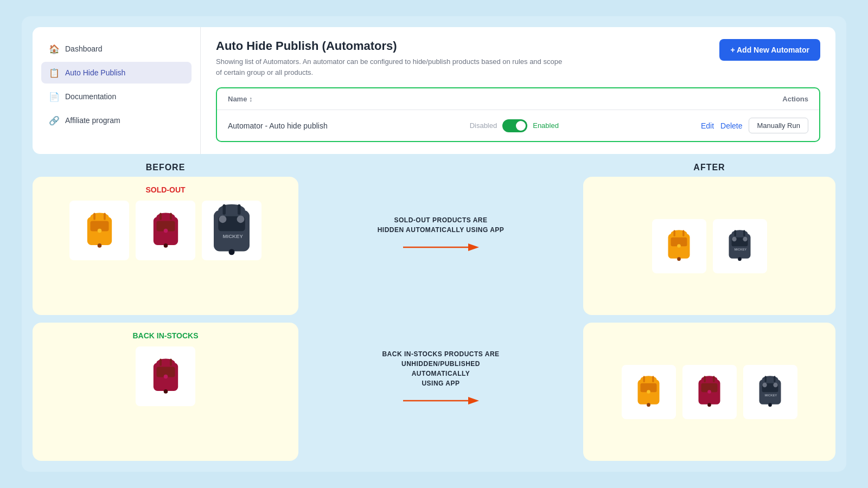 The image size is (868, 488). Describe the element at coordinates (707, 126) in the screenshot. I see `edit-link: Edit` at that location.